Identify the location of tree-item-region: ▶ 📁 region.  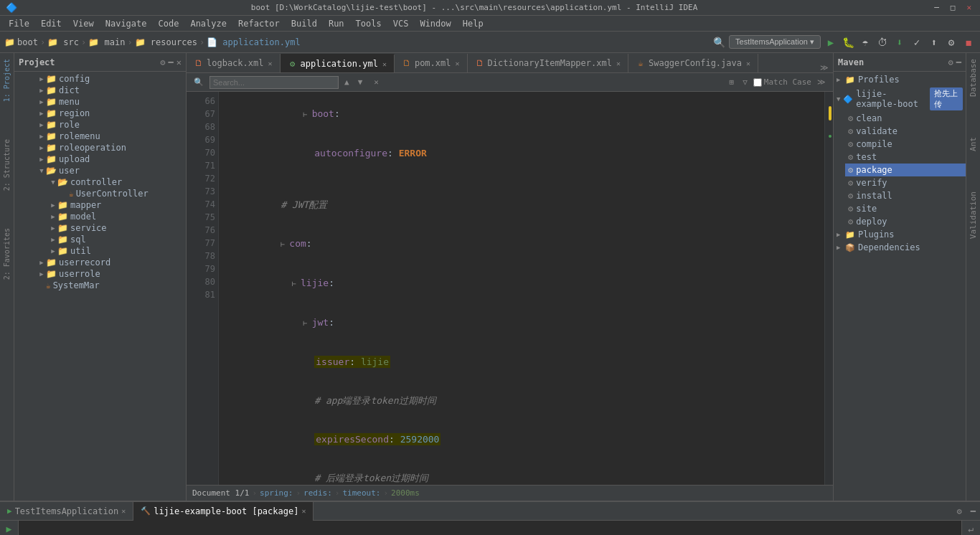
(100, 113).